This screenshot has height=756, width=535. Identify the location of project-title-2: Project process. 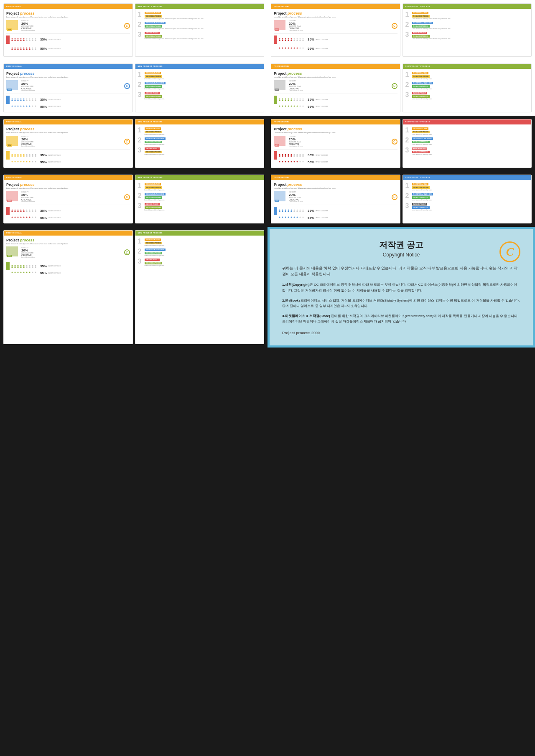
(336, 13).